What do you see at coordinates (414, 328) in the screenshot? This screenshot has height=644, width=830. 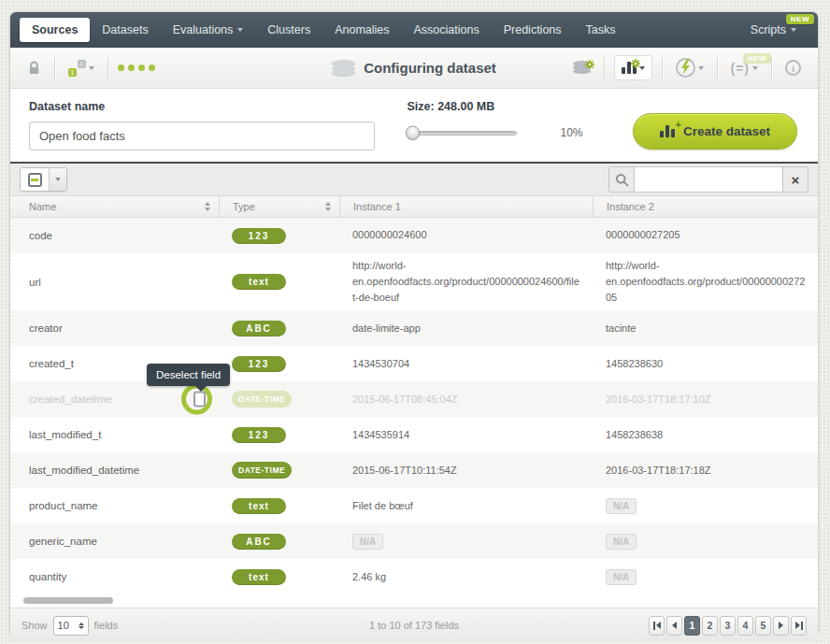 I see `table-row: creatorABCdate-limite-apptacinte` at bounding box center [414, 328].